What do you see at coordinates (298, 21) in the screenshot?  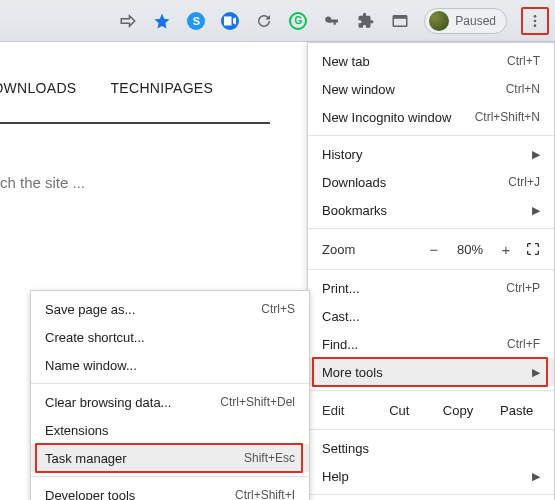 I see `extension-grammarly-icon: G` at bounding box center [298, 21].